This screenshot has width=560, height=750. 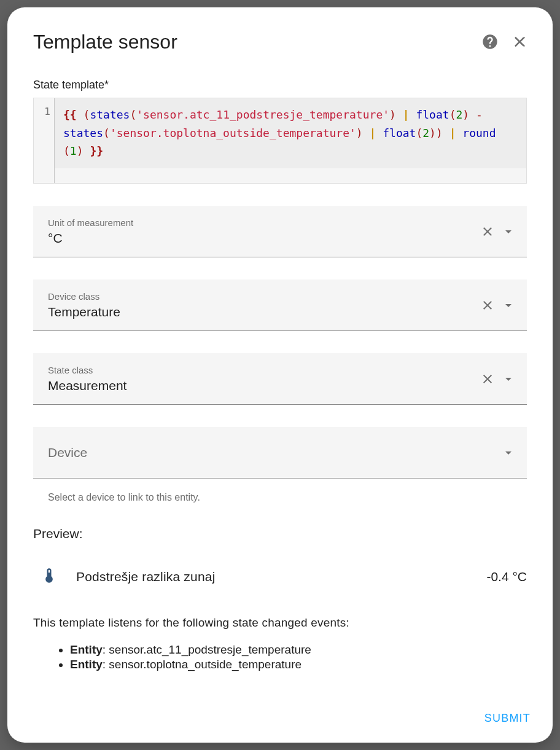 What do you see at coordinates (280, 534) in the screenshot?
I see `preview-heading: Preview:` at bounding box center [280, 534].